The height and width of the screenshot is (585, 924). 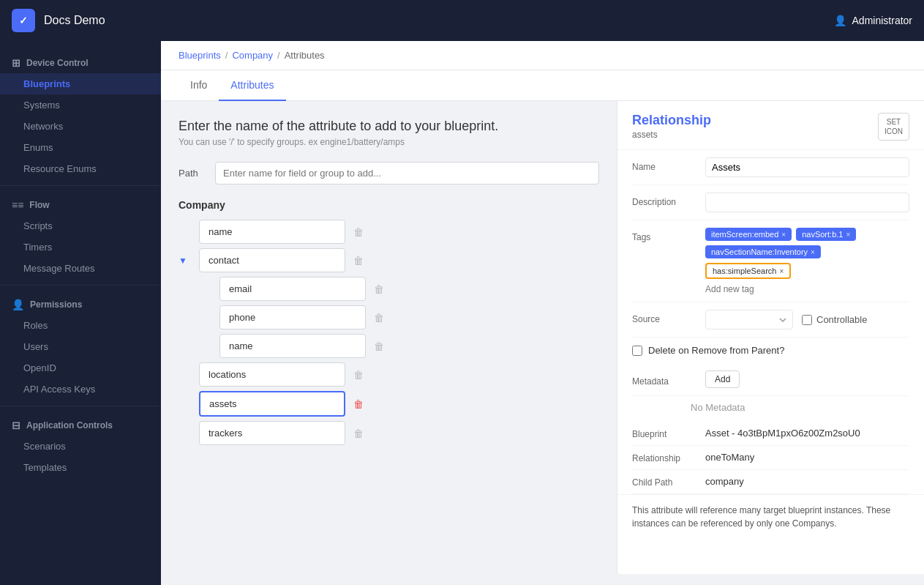 What do you see at coordinates (808, 261) in the screenshot?
I see `tags-container: itemScreen:embed × navSort:b.1 × navSect…` at bounding box center [808, 261].